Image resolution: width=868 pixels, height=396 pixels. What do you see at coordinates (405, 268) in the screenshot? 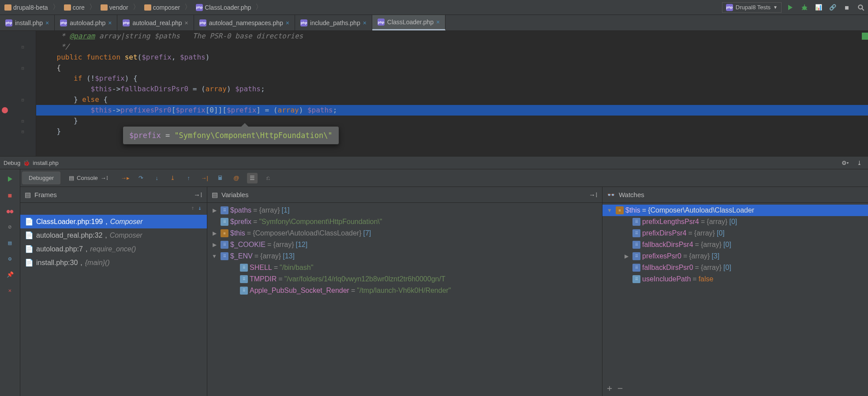
I see `variable-row: ⠿ SHELL = "/bin/bash"` at bounding box center [405, 268].